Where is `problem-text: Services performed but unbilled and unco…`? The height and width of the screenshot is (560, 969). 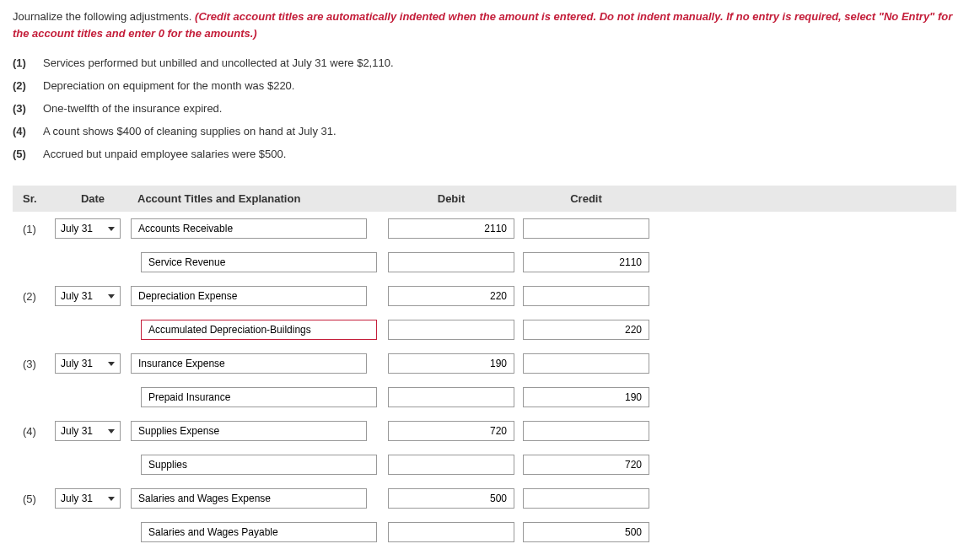 problem-text: Services performed but unbilled and unco… is located at coordinates (218, 62).